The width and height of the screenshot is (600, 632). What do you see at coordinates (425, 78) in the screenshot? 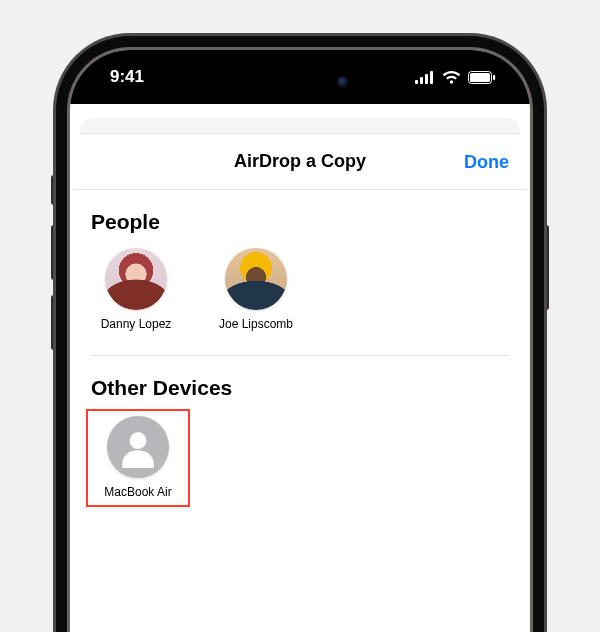
I see `cellular-icon` at bounding box center [425, 78].